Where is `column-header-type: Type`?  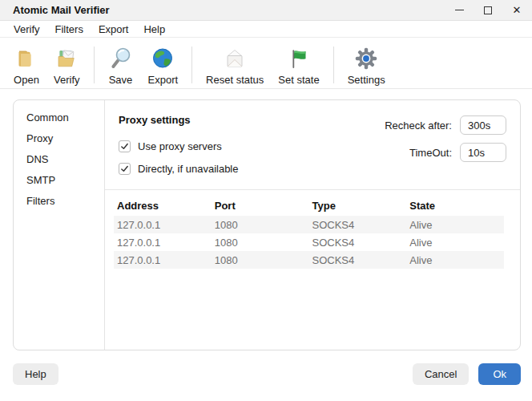
column-header-type: Type is located at coordinates (358, 205).